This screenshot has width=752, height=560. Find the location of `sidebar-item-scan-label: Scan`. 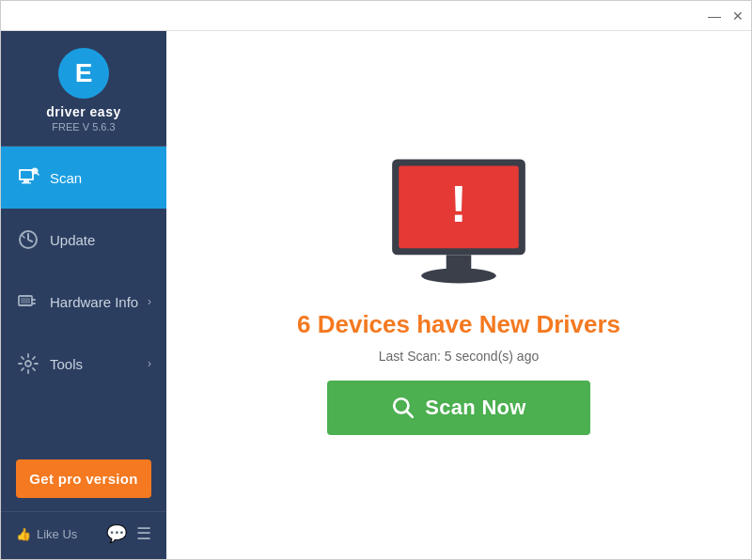

sidebar-item-scan-label: Scan is located at coordinates (101, 179).